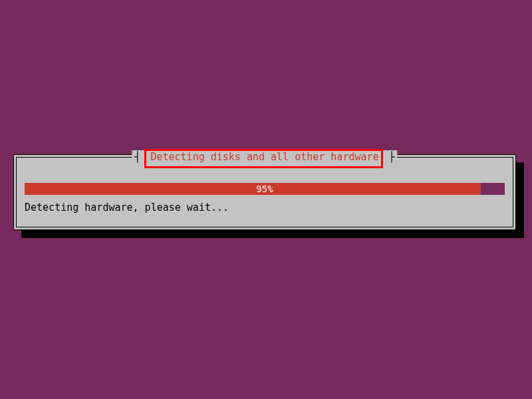  Describe the element at coordinates (137, 157) in the screenshot. I see `title-bracket-left: ┤` at that location.